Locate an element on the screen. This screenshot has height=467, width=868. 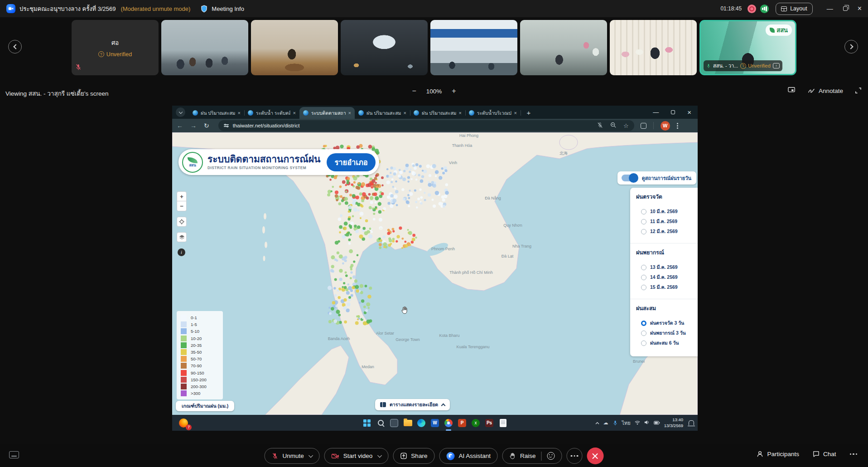
radio-option: ฝนพยากรณ์ 3 วัน is located at coordinates (668, 333).